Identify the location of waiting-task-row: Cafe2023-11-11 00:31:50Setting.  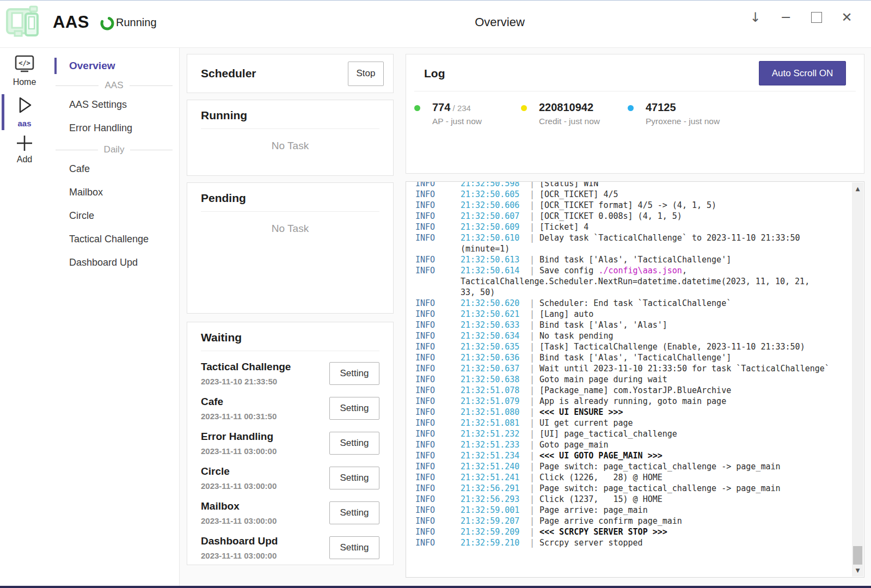
(290, 408).